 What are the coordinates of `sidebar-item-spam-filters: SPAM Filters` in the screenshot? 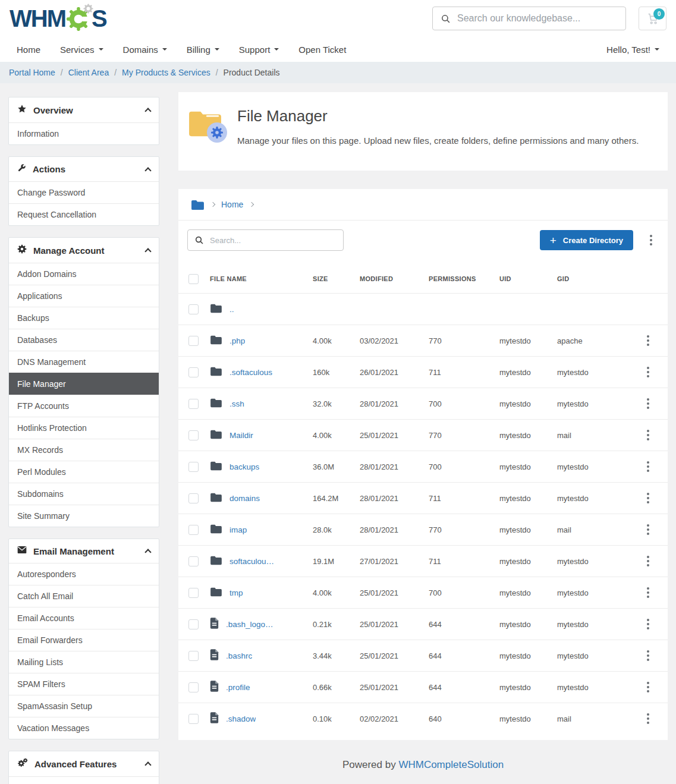 It's located at (84, 684).